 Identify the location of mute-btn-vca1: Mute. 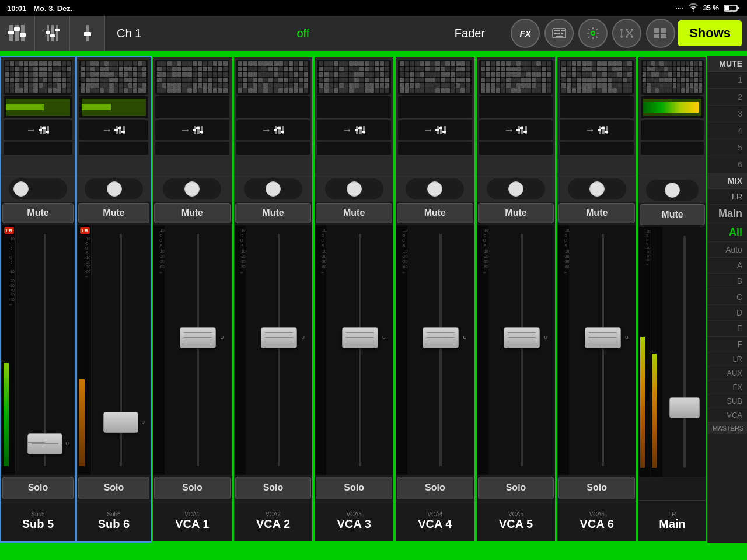
(193, 214).